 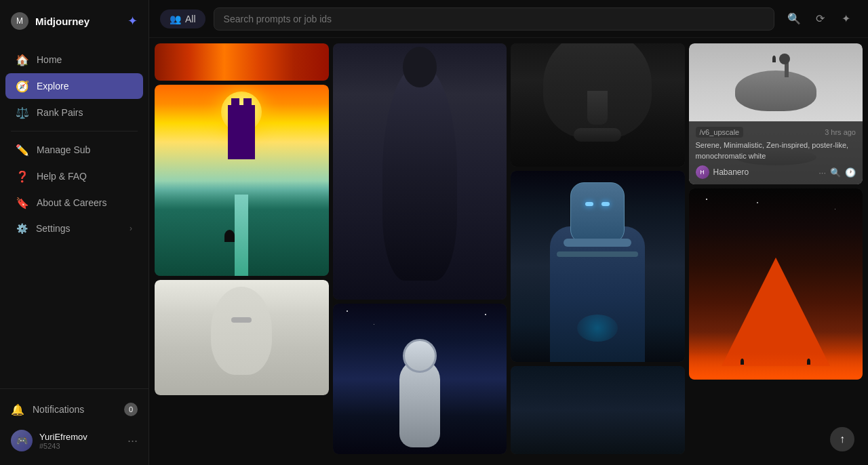 I want to click on about-icon: 🔖, so click(x=22, y=203).